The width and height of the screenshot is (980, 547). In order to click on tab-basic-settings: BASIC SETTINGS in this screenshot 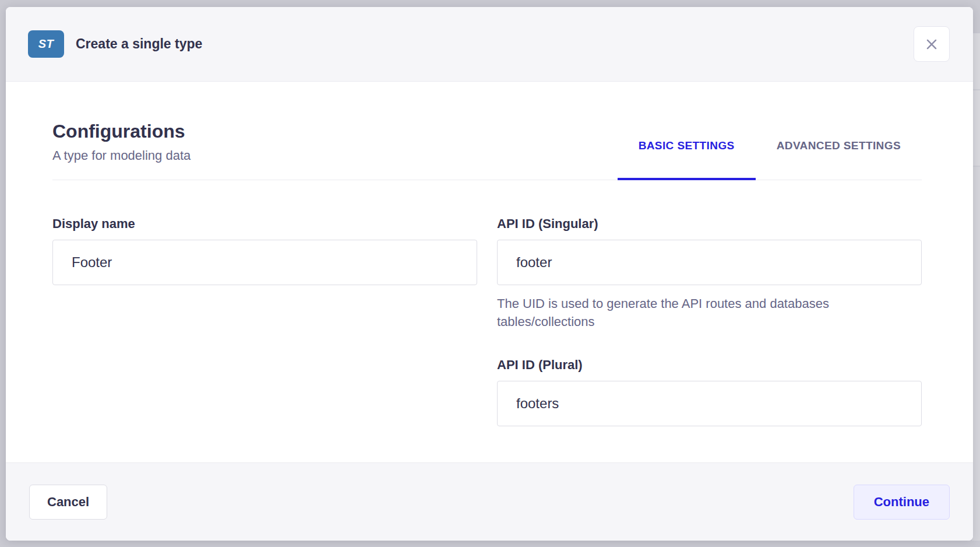, I will do `click(686, 160)`.